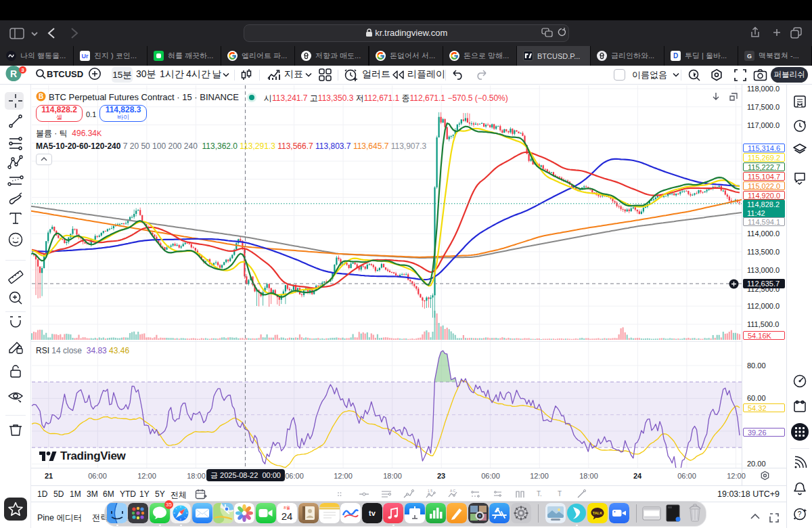  Describe the element at coordinates (14, 74) in the screenshot. I see `svg-text: R` at that location.